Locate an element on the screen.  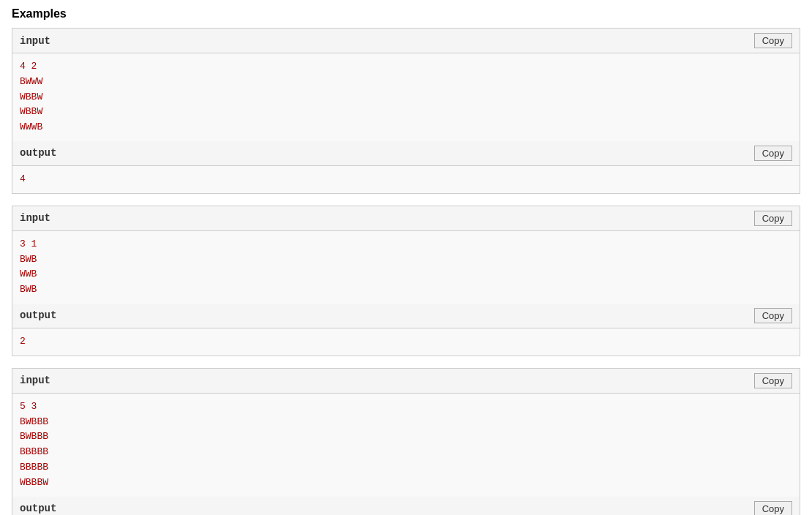
input-copy-button-2: Copy is located at coordinates (773, 218).